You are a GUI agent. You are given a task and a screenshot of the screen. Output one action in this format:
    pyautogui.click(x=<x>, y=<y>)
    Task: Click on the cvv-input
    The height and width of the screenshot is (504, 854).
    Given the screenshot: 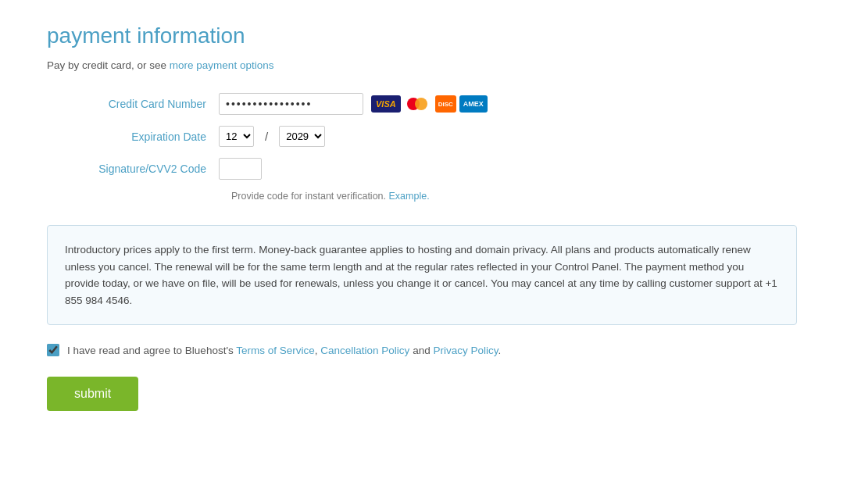 What is the action you would take?
    pyautogui.click(x=241, y=169)
    